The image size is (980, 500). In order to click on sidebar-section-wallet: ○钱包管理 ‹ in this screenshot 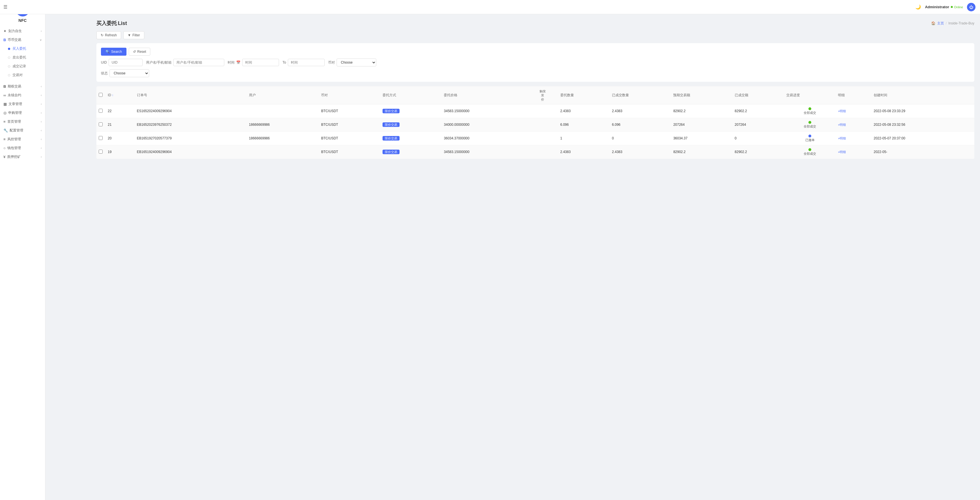, I will do `click(23, 148)`.